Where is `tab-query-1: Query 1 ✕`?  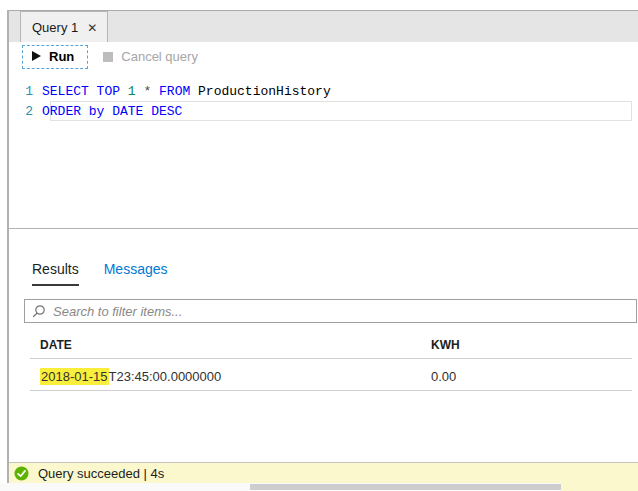 tab-query-1: Query 1 ✕ is located at coordinates (64, 27).